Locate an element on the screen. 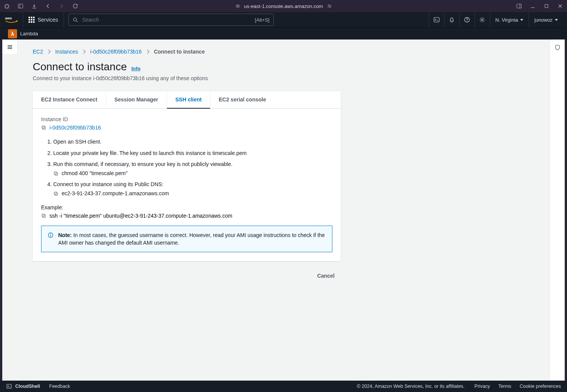 This screenshot has width=567, height=392. region-selector: N. Virginia is located at coordinates (510, 20).